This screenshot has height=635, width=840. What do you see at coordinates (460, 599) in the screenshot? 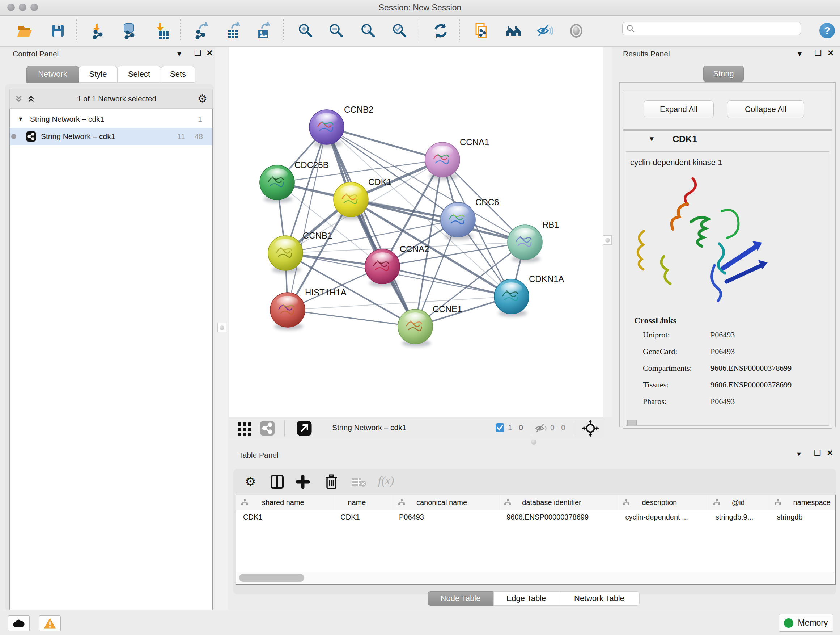
I see `tab-node-table: Node Table` at bounding box center [460, 599].